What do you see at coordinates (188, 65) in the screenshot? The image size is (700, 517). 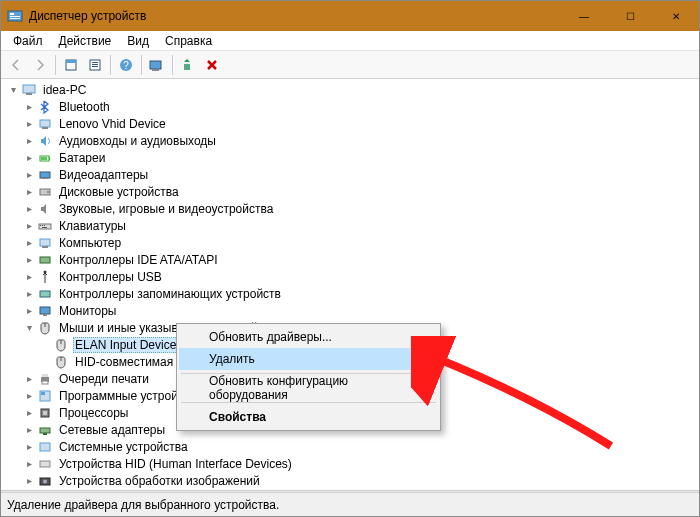 I see `update-driver-button` at bounding box center [188, 65].